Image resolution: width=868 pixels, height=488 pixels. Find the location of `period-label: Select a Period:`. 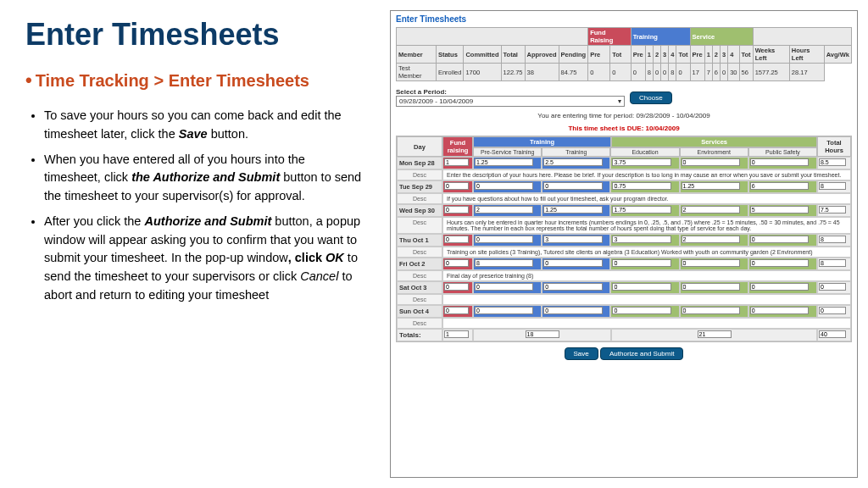

period-label: Select a Period: is located at coordinates (510, 92).